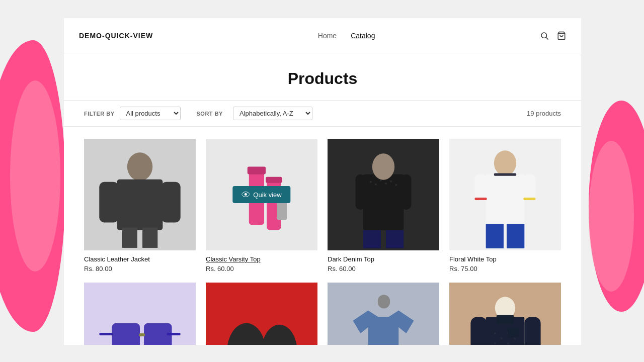 This screenshot has height=362, width=644. Describe the element at coordinates (544, 36) in the screenshot. I see `search-button` at that location.